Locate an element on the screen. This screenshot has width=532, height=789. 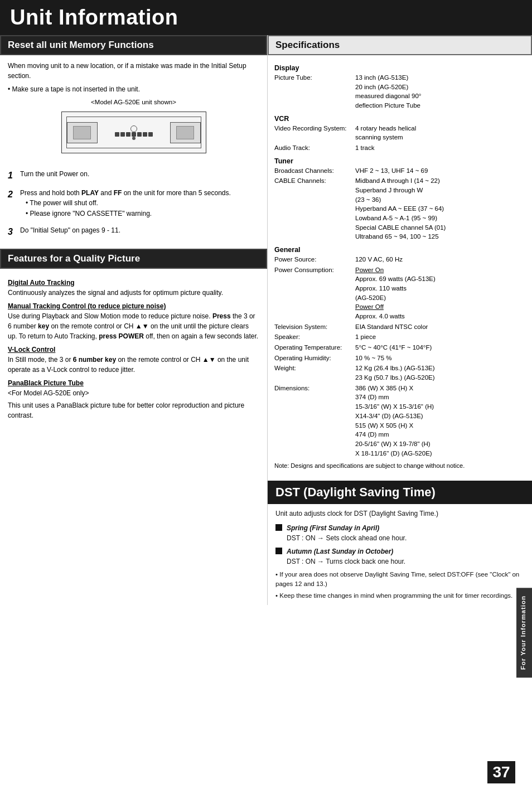
step-3-num: 3 is located at coordinates (14, 232).